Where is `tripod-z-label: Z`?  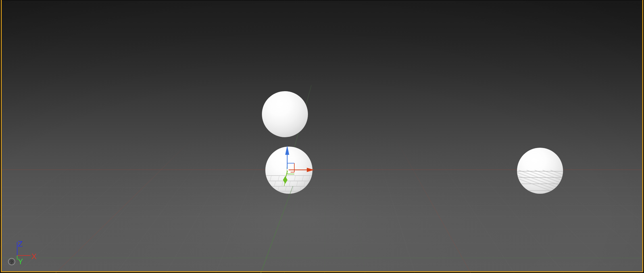 tripod-z-label: Z is located at coordinates (20, 244).